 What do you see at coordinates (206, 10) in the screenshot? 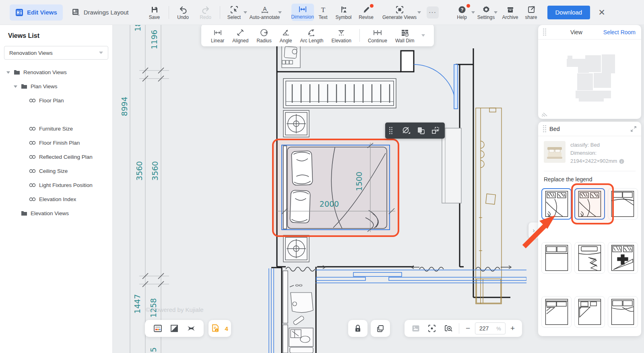
I see `redo-icon` at bounding box center [206, 10].